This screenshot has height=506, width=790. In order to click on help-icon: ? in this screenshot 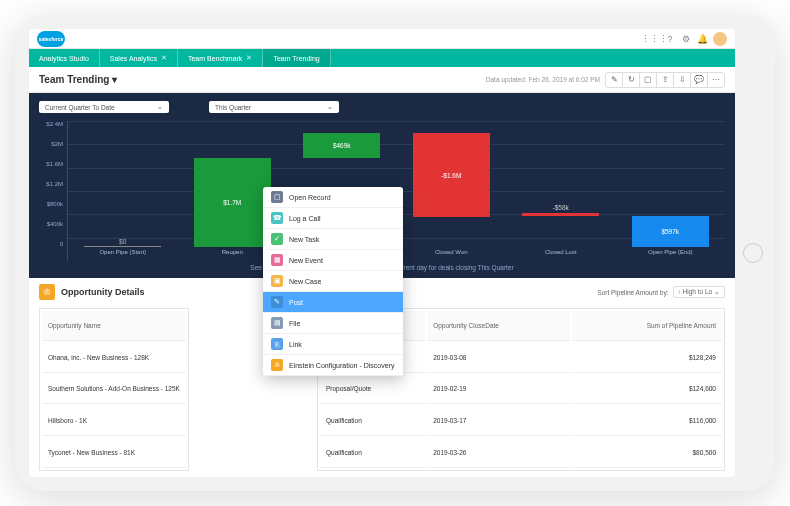, I will do `click(670, 39)`.